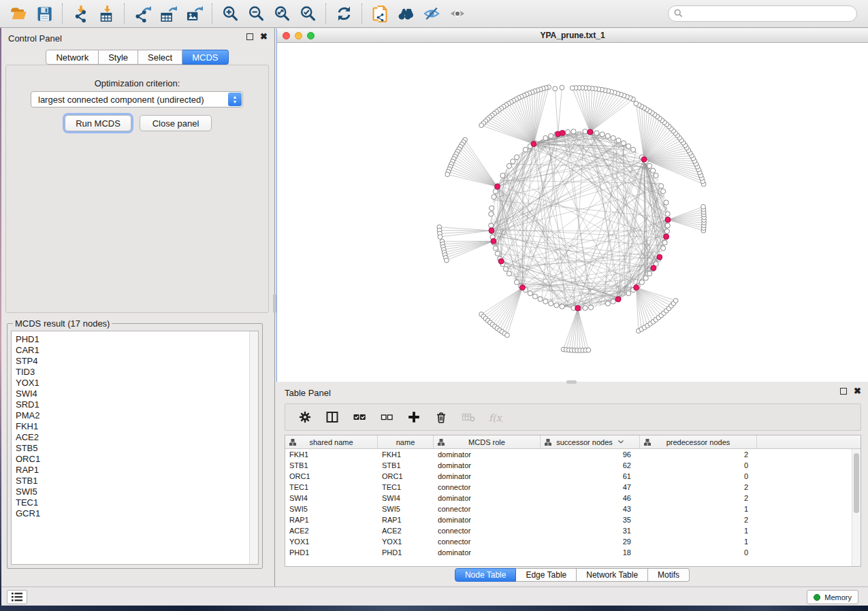  What do you see at coordinates (572, 382) in the screenshot?
I see `horizontal-splitter-grip` at bounding box center [572, 382].